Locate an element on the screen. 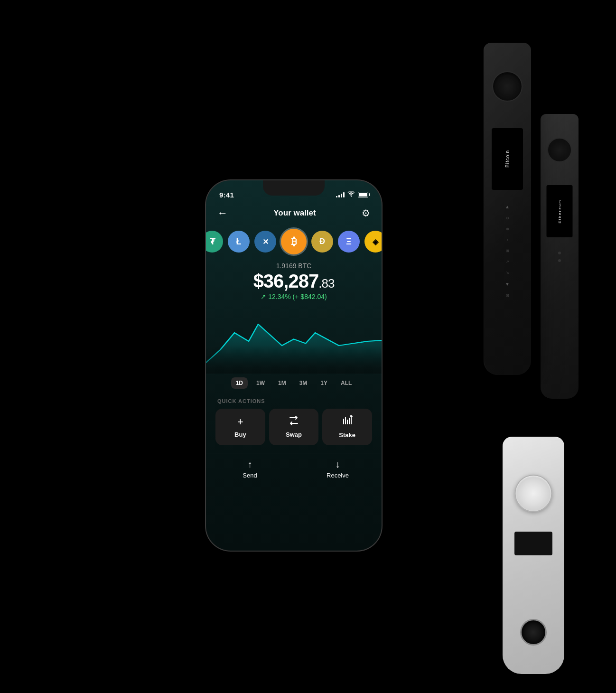 This screenshot has width=616, height=693. quick-actions-label: QUICK ACTIONS is located at coordinates (294, 402).